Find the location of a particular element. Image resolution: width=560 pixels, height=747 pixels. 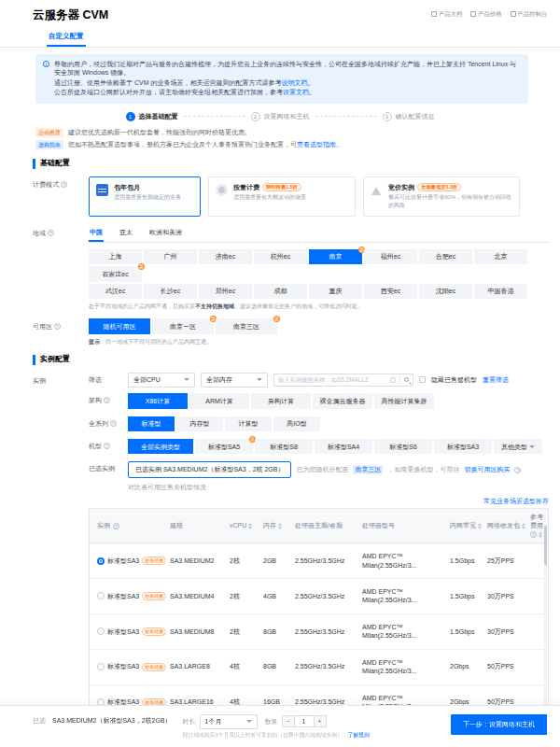

region-button: 福州ec is located at coordinates (390, 257).